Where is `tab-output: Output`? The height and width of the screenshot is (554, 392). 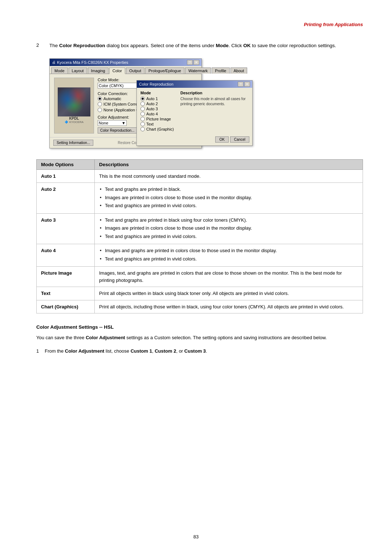
tab-output: Output is located at coordinates (135, 70).